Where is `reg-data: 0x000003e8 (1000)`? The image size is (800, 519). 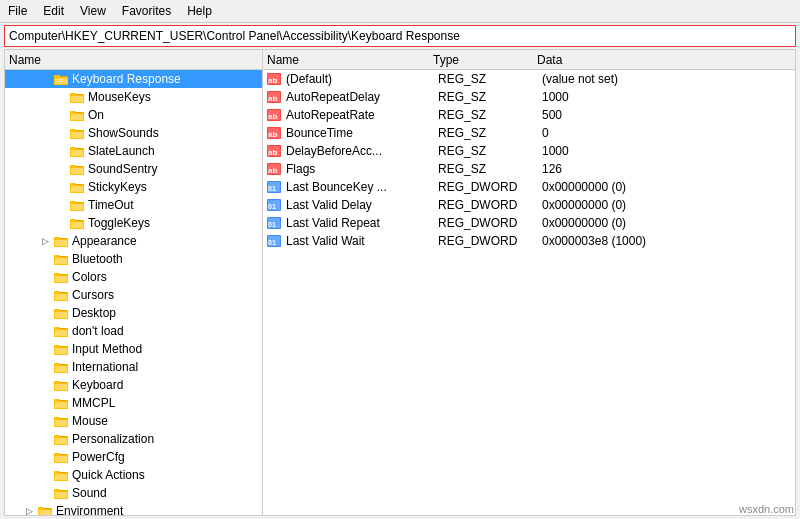
reg-data: 0x000003e8 (1000) is located at coordinates (666, 241).